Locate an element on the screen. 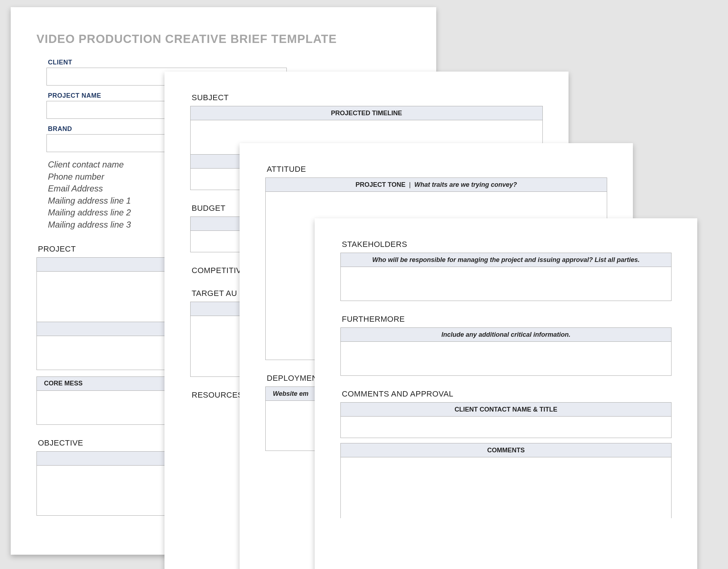 The height and width of the screenshot is (569, 728). client-contact-title-bar: CLIENT CONTACT NAME & TITLE is located at coordinates (506, 409).